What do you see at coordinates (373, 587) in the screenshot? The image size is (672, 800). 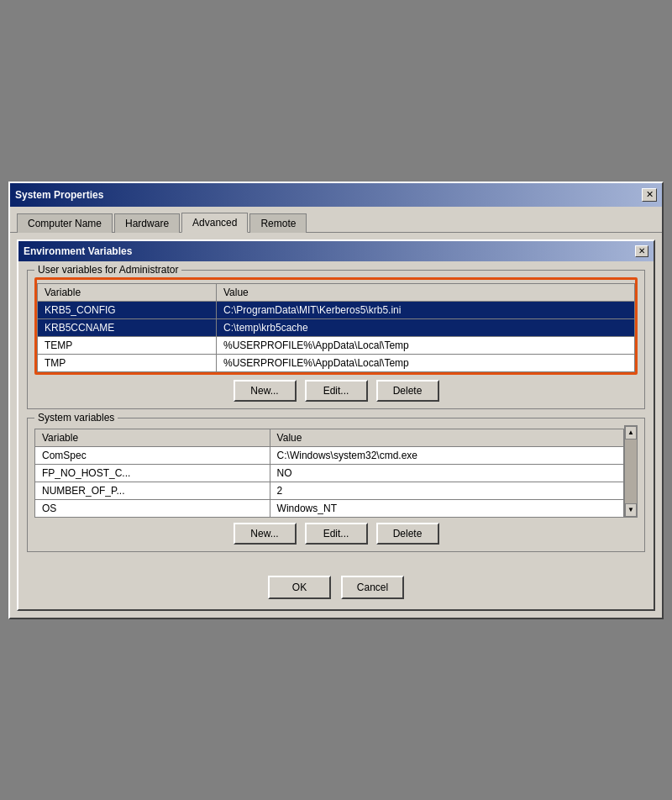 I see `cancel-button: Cancel` at bounding box center [373, 587].